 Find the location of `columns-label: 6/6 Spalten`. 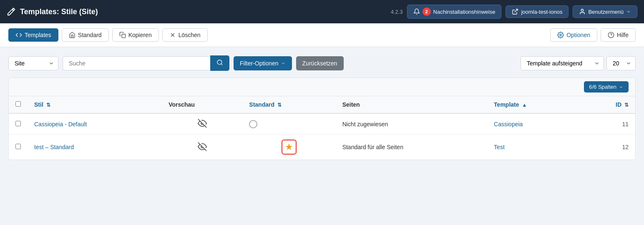

columns-label: 6/6 Spalten is located at coordinates (603, 87).